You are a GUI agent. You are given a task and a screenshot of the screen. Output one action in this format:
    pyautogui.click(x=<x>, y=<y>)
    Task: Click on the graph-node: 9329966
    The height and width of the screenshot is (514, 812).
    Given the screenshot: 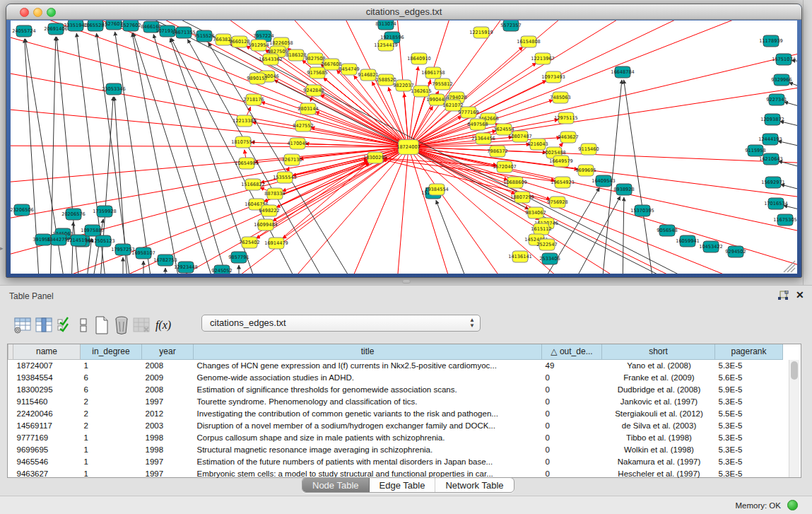 What is the action you would take?
    pyautogui.click(x=782, y=80)
    